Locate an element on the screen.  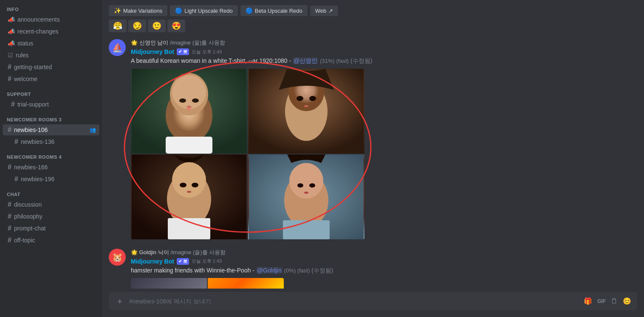
circle-icon-2: 🔵 is located at coordinates (249, 11).